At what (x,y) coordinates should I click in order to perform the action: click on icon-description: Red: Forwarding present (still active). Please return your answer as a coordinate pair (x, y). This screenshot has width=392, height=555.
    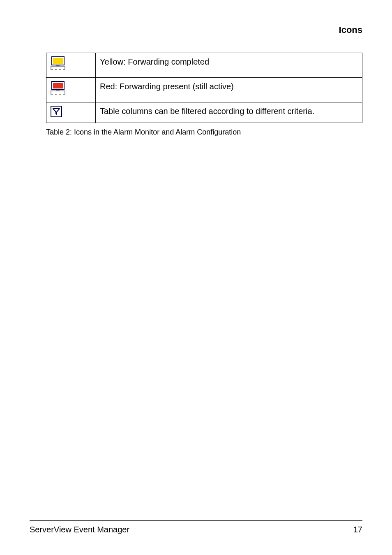
    Looking at the image, I should click on (229, 90).